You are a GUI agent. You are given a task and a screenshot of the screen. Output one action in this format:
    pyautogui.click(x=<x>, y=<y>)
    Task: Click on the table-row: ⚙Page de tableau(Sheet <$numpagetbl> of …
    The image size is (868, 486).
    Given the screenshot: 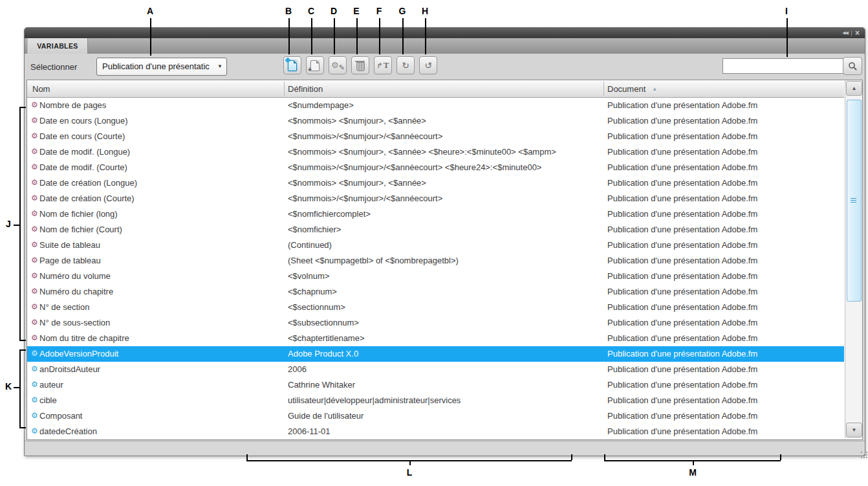 What is the action you would take?
    pyautogui.click(x=436, y=261)
    